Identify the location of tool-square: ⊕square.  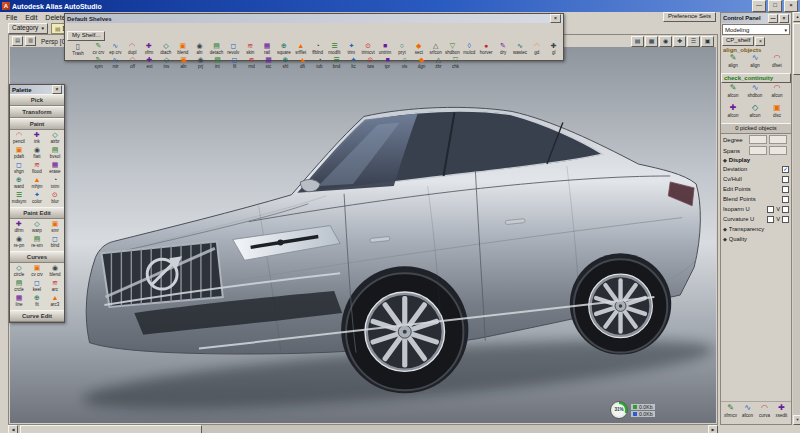
(284, 49).